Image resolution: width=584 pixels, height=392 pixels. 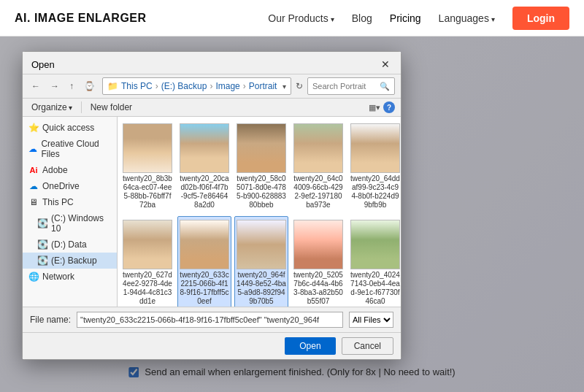 I want to click on sidebar-item-onedrive: ☁ OneDrive, so click(x=70, y=186).